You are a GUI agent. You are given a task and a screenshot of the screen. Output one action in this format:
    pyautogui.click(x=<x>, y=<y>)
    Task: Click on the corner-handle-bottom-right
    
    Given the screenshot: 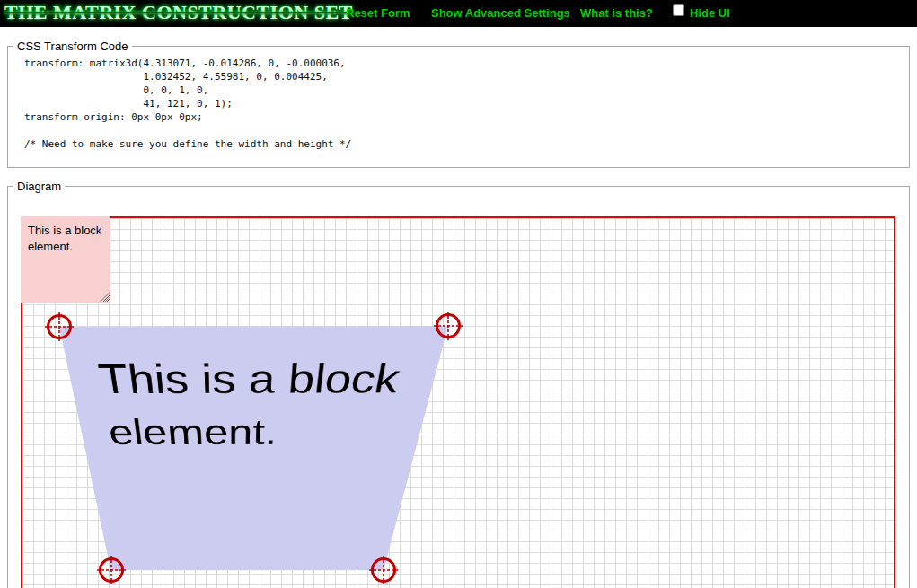 What is the action you would take?
    pyautogui.click(x=384, y=570)
    